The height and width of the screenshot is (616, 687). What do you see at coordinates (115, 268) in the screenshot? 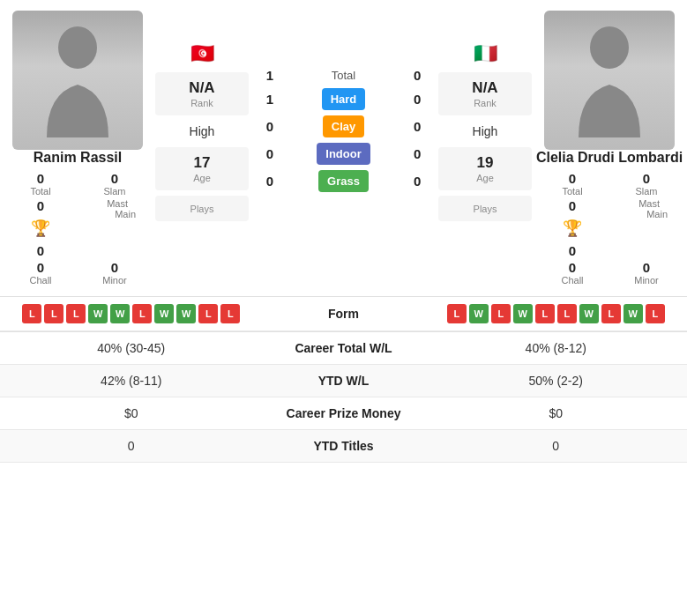
I see `left-minor-value: 0` at bounding box center [115, 268].